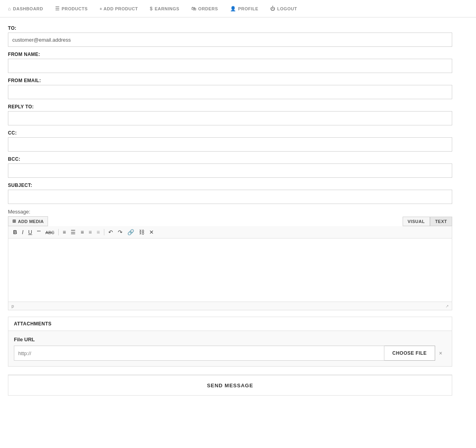 This screenshot has width=476, height=448. Describe the element at coordinates (230, 167) in the screenshot. I see `bcc-field-group: BCC:` at that location.